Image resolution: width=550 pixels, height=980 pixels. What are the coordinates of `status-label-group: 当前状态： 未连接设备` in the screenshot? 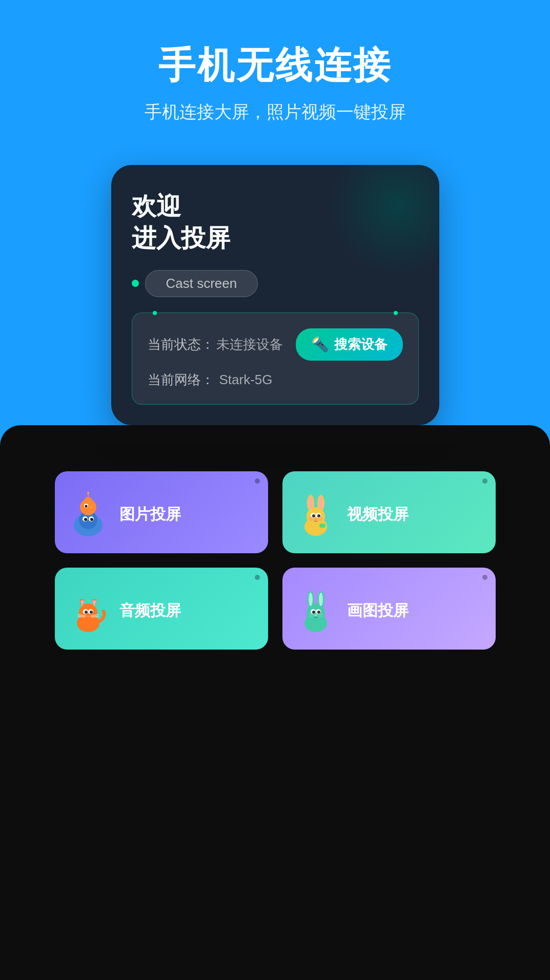 It's located at (215, 344).